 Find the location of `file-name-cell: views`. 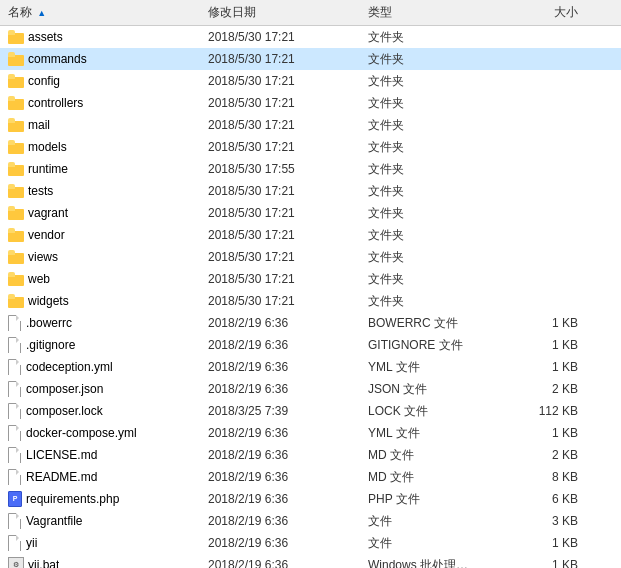

file-name-cell: views is located at coordinates (108, 257).